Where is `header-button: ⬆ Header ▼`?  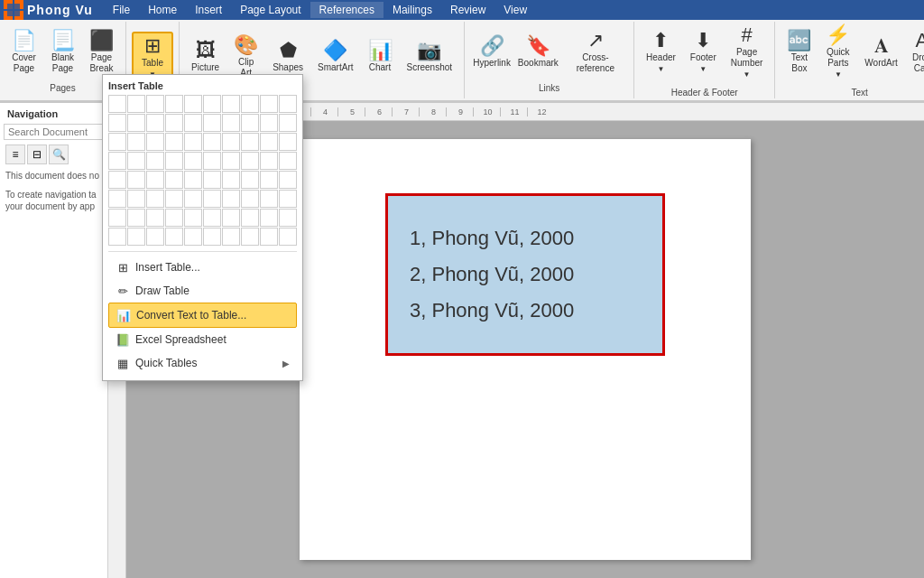 header-button: ⬆ Header ▼ is located at coordinates (661, 52).